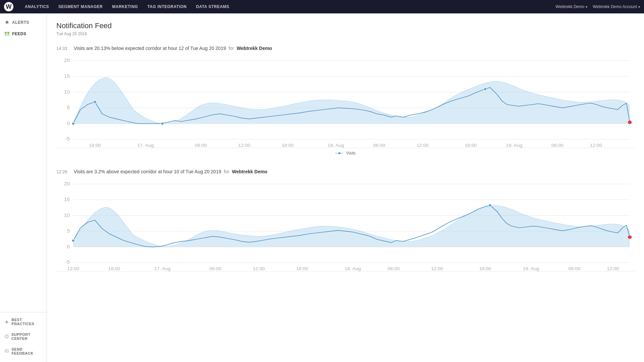 The height and width of the screenshot is (362, 644). Describe the element at coordinates (7, 22) in the screenshot. I see `bell-icon` at that location.